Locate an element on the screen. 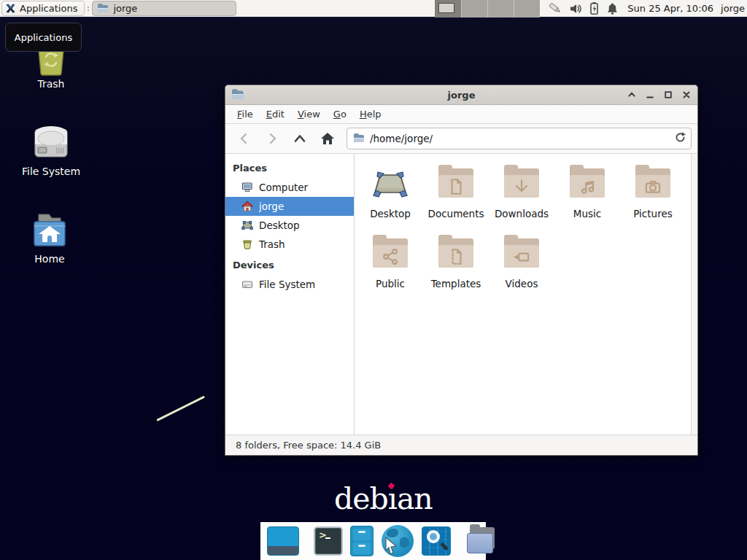 The width and height of the screenshot is (747, 560). back-button is located at coordinates (244, 139).